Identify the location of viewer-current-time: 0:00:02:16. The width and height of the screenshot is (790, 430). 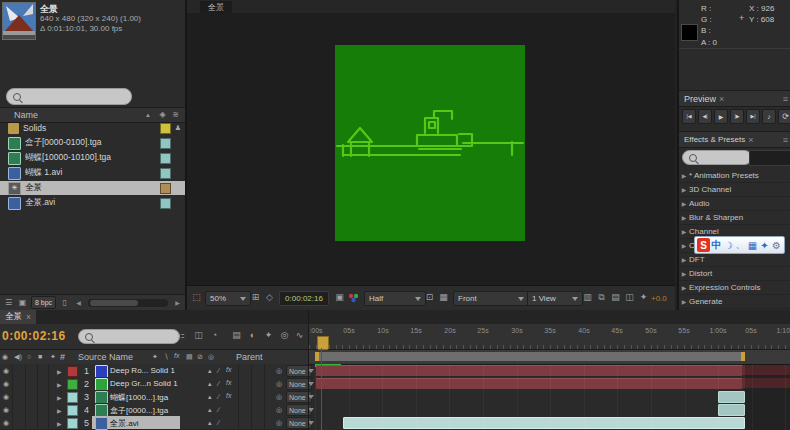
(304, 298).